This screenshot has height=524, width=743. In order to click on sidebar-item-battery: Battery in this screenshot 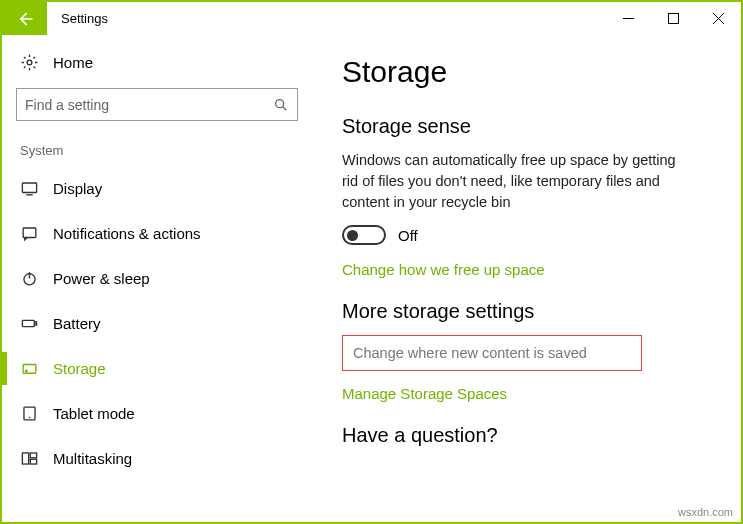, I will do `click(157, 324)`.